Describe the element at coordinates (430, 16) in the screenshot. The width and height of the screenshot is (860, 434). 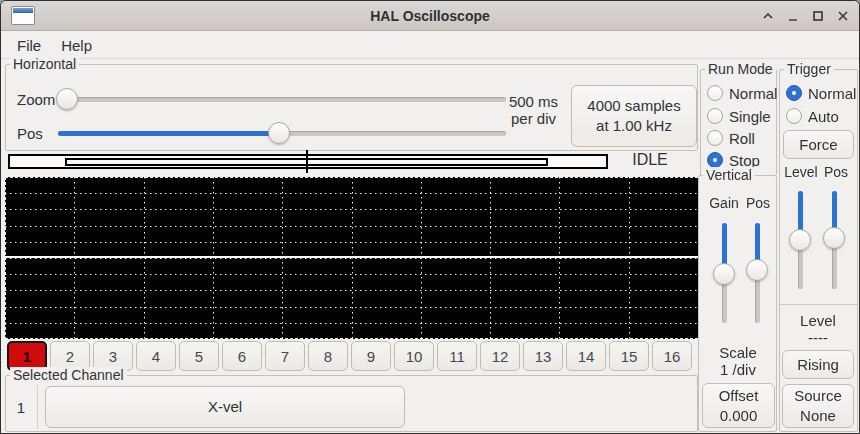
I see `window-title: HAL Oscilloscope` at that location.